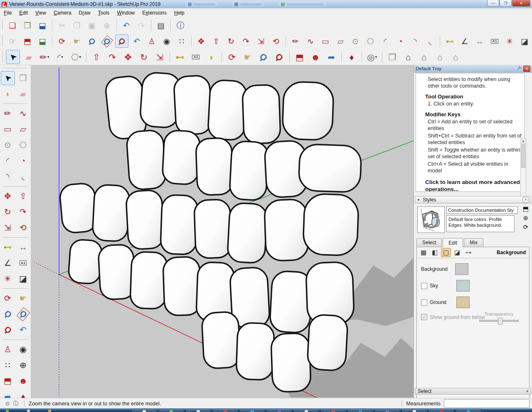 The height and width of the screenshot is (412, 532). Describe the element at coordinates (167, 41) in the screenshot. I see `look-around-icon: ◉` at that location.